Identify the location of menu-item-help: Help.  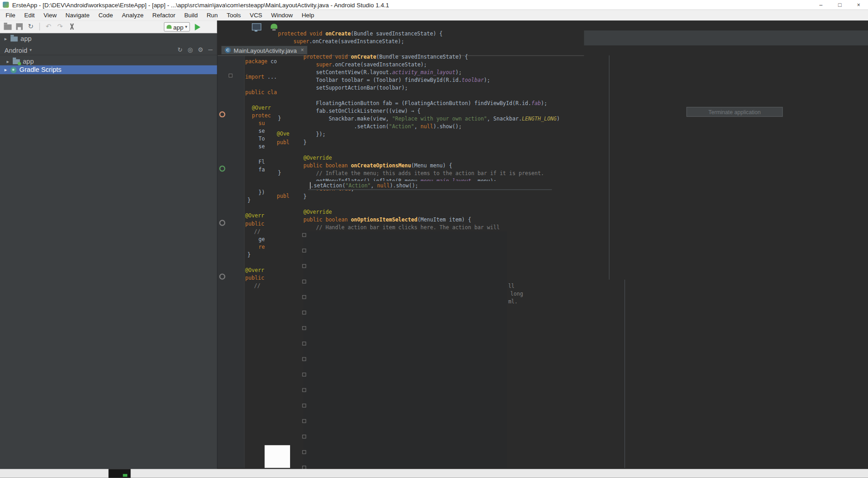
(308, 15).